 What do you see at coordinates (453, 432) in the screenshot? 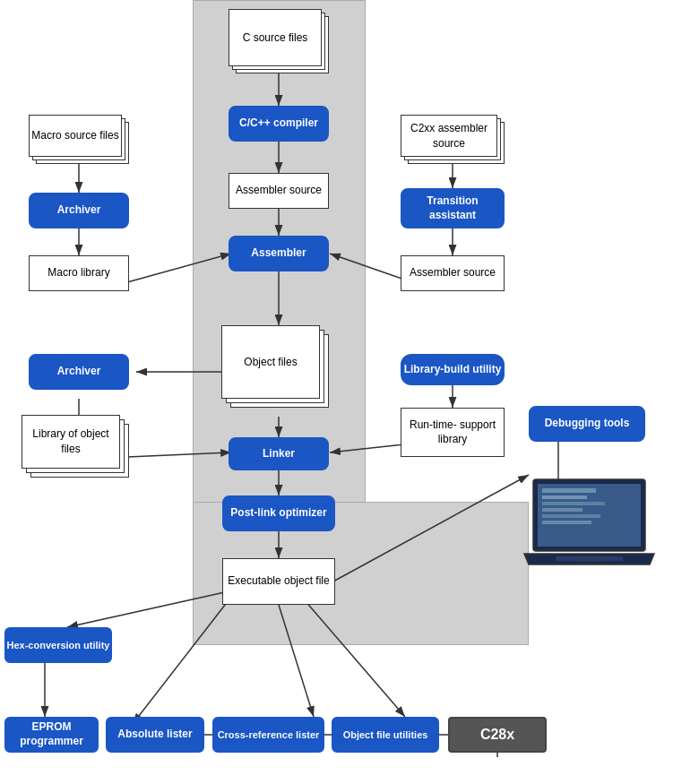
I see `runtime-support-library: Run-time- support library` at bounding box center [453, 432].